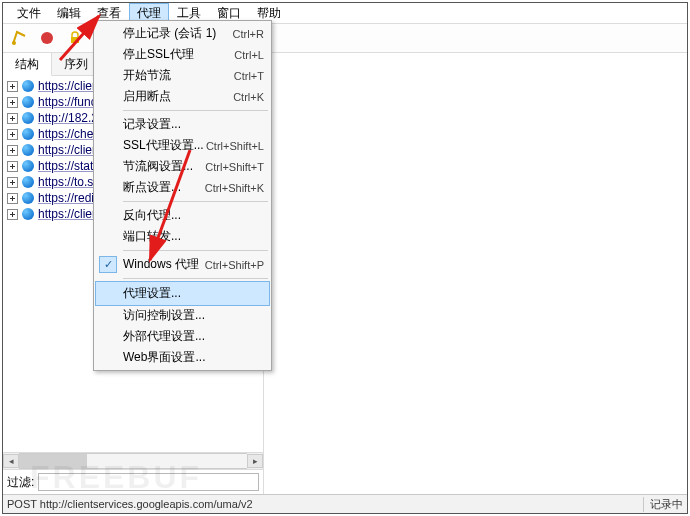  Describe the element at coordinates (178, 34) in the screenshot. I see `menu-item-label: 停止记录 (会话 1)` at that location.